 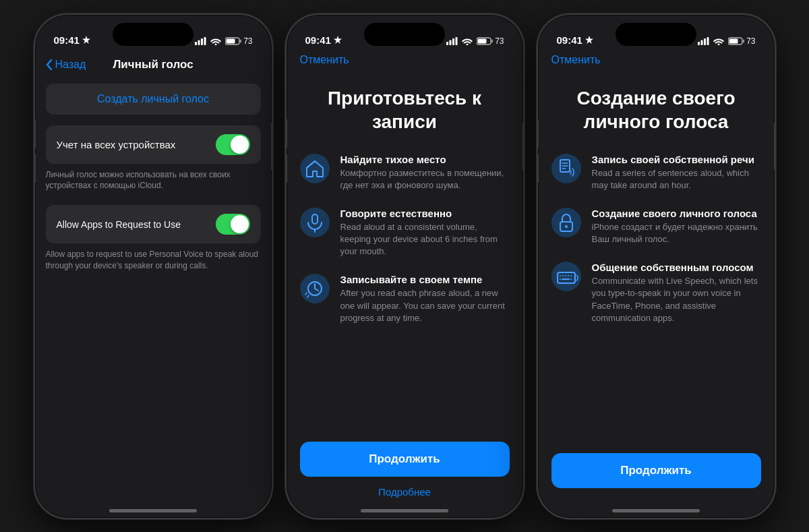 I want to click on wifi-icon, so click(x=216, y=41).